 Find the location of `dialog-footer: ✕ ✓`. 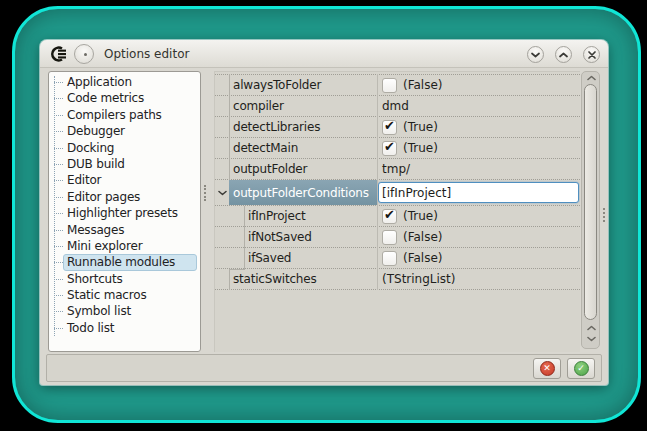

dialog-footer: ✕ ✓ is located at coordinates (324, 368).